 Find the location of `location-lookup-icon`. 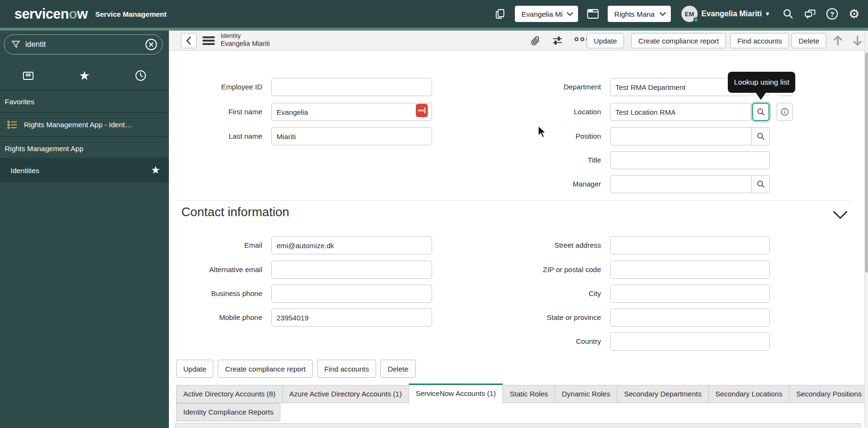

location-lookup-icon is located at coordinates (761, 112).